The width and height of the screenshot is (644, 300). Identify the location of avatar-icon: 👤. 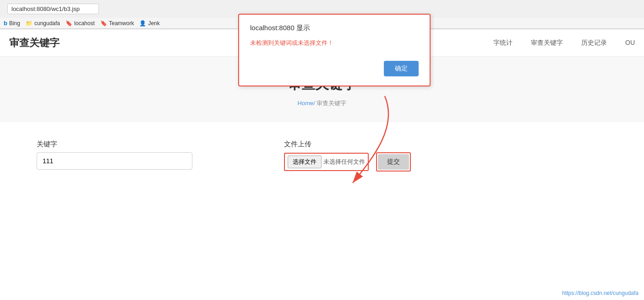
(143, 23).